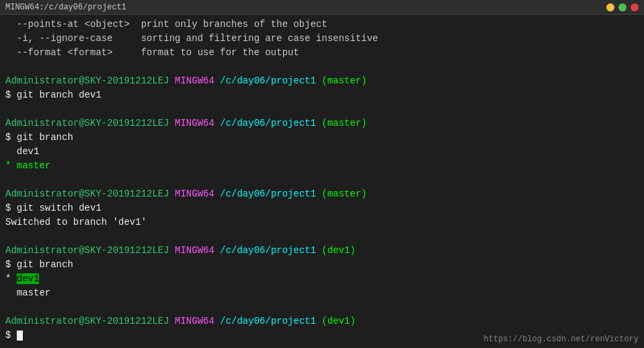 The height and width of the screenshot is (348, 644). I want to click on prompt-3: Administrator@SKY-20191212LEJ MINGW64 /c…, so click(322, 194).